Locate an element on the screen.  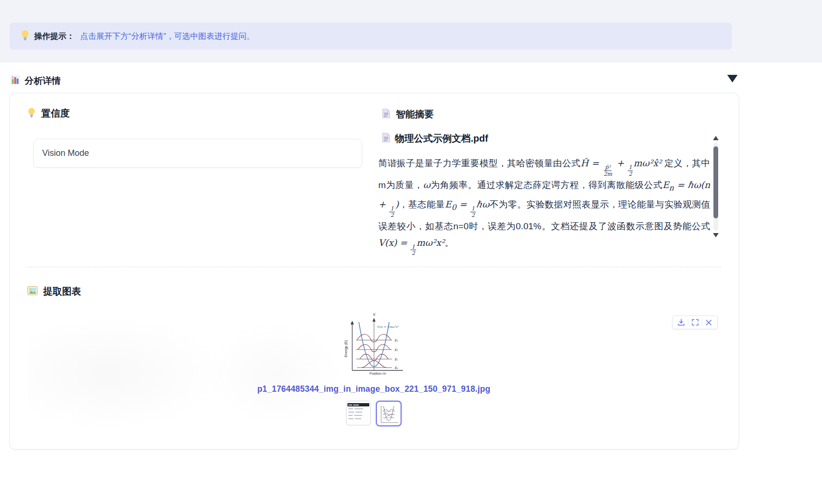
confidence-mode-card: Vision Mode is located at coordinates (198, 153).